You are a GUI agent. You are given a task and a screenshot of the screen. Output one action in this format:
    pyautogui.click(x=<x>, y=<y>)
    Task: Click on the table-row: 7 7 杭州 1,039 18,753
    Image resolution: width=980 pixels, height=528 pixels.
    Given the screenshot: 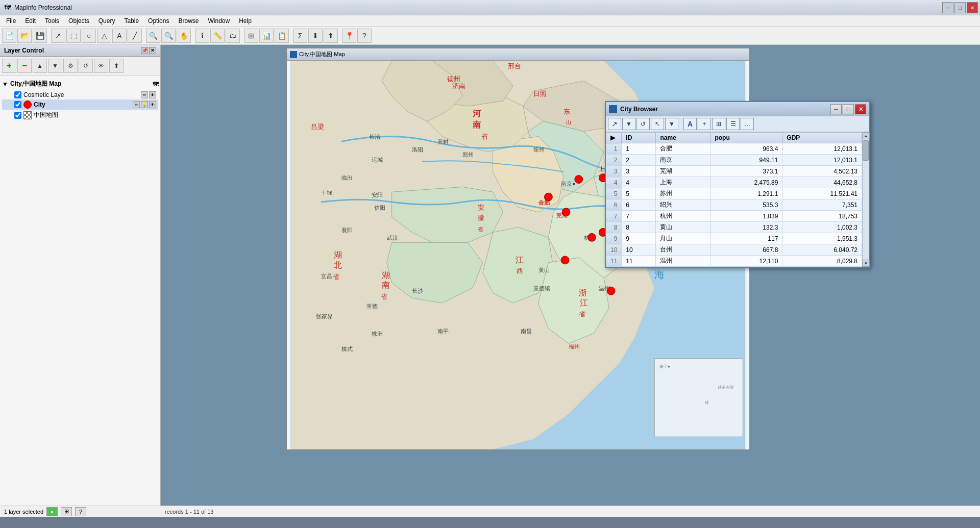 What is the action you would take?
    pyautogui.click(x=734, y=216)
    